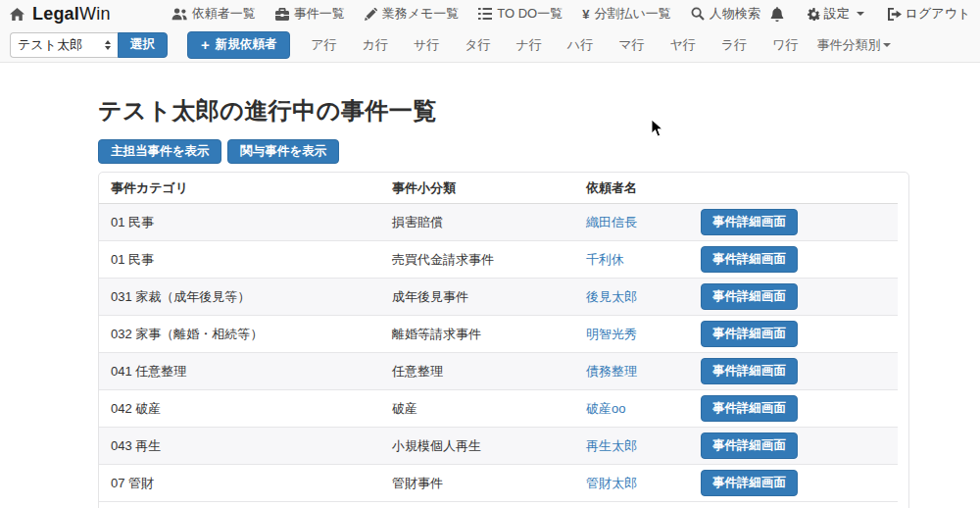  I want to click on case-category: 07 管財, so click(239, 483).